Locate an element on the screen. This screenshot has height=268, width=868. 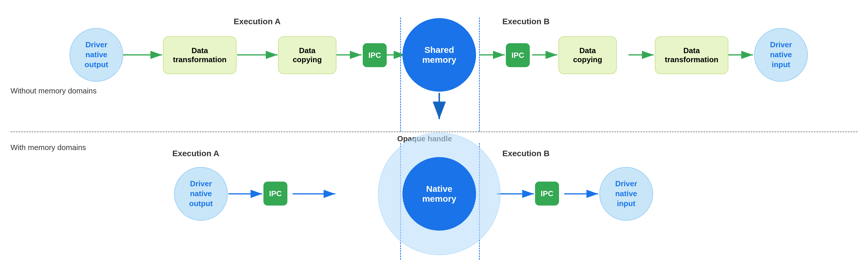
divider-line is located at coordinates (434, 132).